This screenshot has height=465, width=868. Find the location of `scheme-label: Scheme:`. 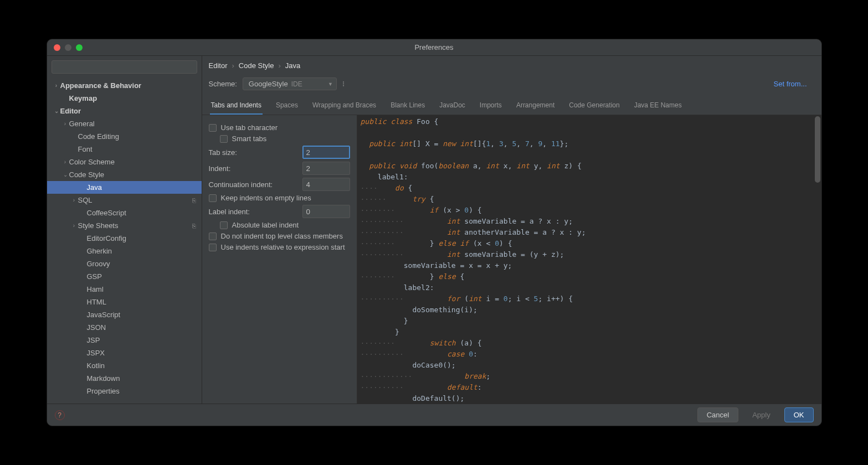

scheme-label: Scheme: is located at coordinates (223, 84).